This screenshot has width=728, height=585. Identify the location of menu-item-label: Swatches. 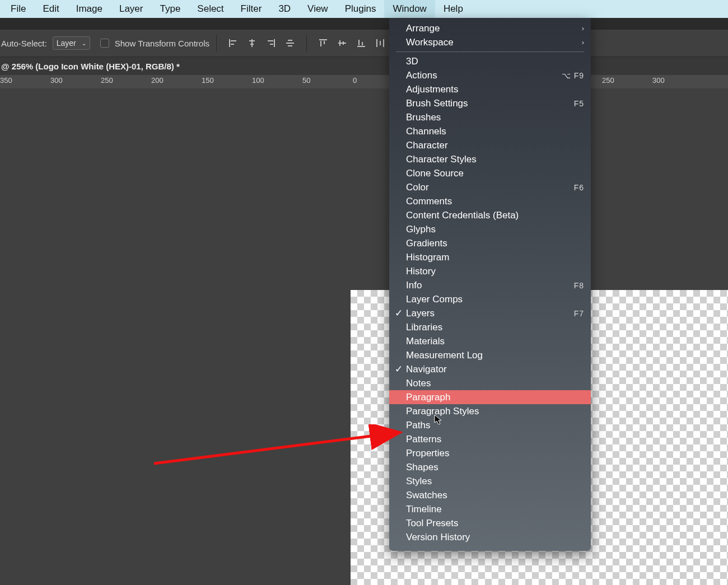
(427, 495).